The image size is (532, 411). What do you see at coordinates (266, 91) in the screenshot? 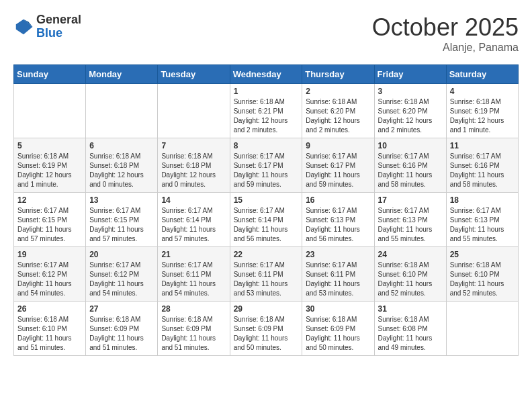
I see `day-number: 1` at bounding box center [266, 91].